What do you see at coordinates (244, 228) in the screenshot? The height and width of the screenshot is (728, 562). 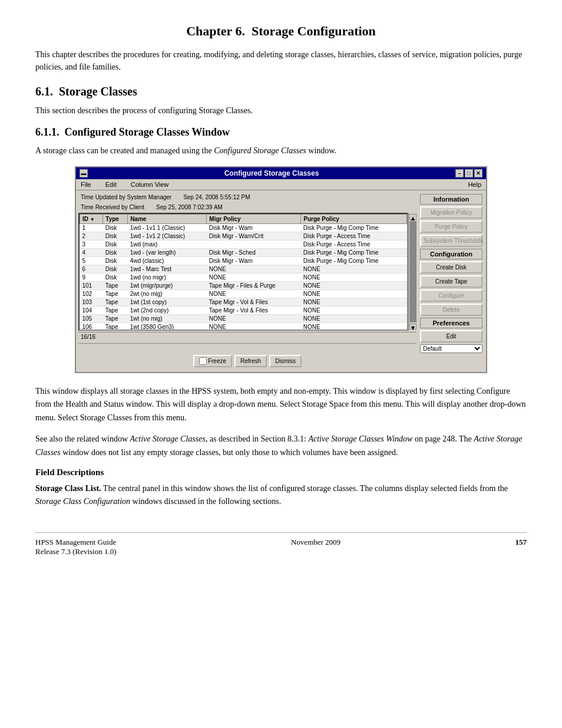 I see `table-row: 1Disk1wd - 1v1 1 (Classic)Disk Migr - Wa…` at bounding box center [244, 228].